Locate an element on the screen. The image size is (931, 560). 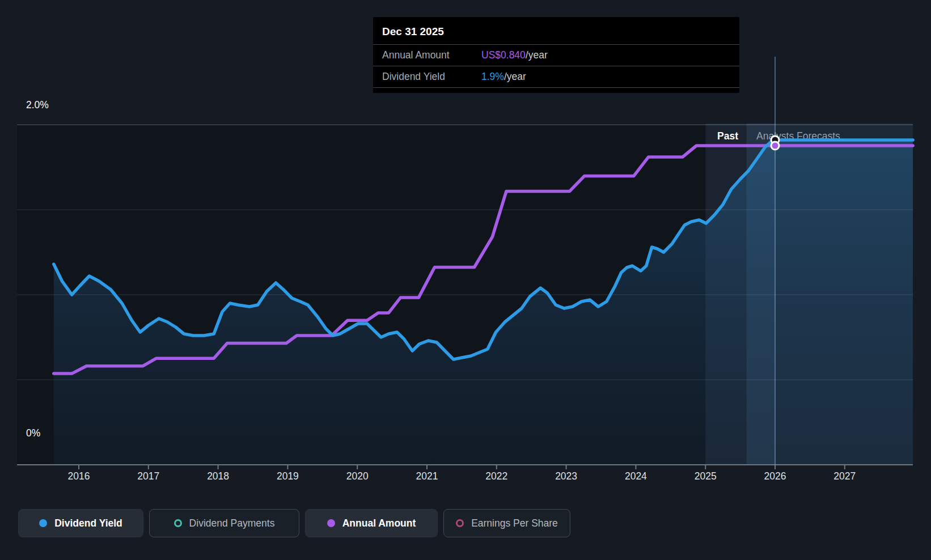
tooltip-suffix-dividend-yield: /year is located at coordinates (515, 77).